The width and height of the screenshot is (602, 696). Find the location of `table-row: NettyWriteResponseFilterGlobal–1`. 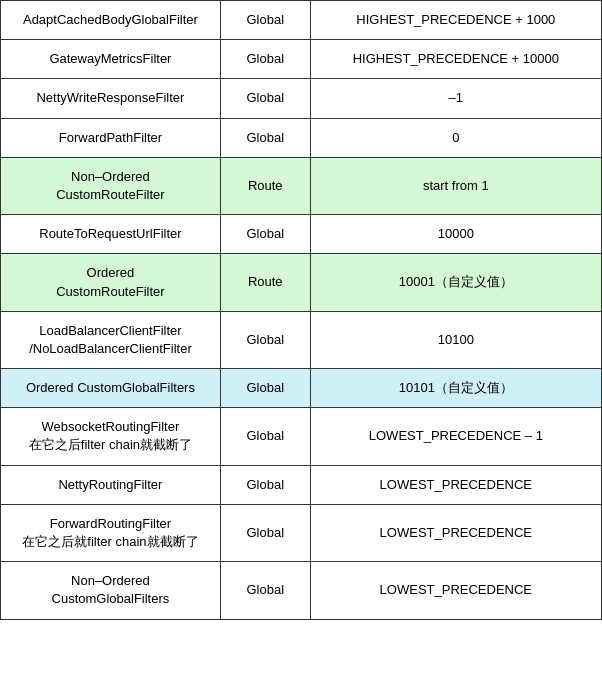

table-row: NettyWriteResponseFilterGlobal–1 is located at coordinates (302, 98).